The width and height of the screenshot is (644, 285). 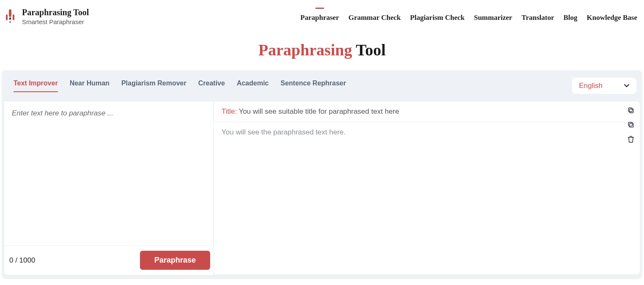 I want to click on mode-text-improver: Text Improver, so click(x=36, y=86).